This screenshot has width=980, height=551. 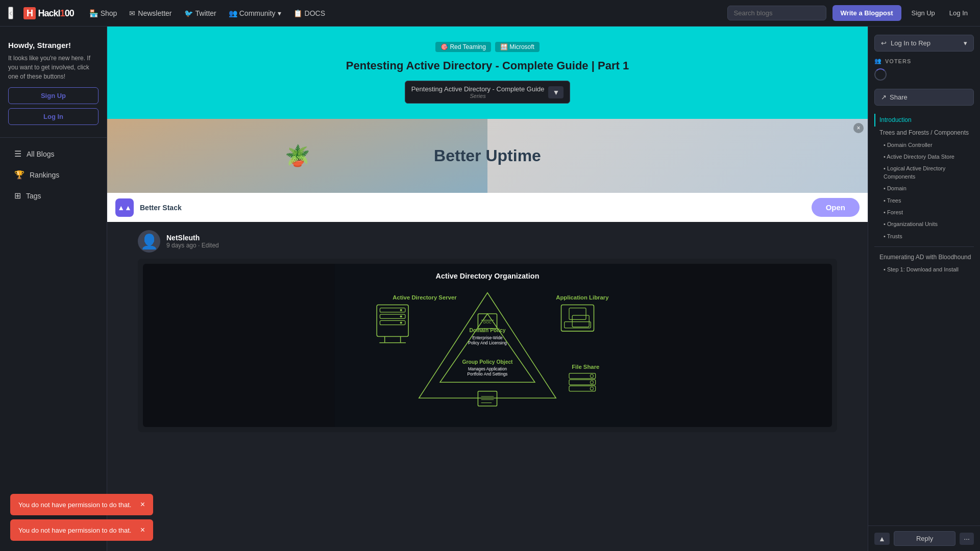 I want to click on notification-close-1: ×, so click(x=143, y=505).